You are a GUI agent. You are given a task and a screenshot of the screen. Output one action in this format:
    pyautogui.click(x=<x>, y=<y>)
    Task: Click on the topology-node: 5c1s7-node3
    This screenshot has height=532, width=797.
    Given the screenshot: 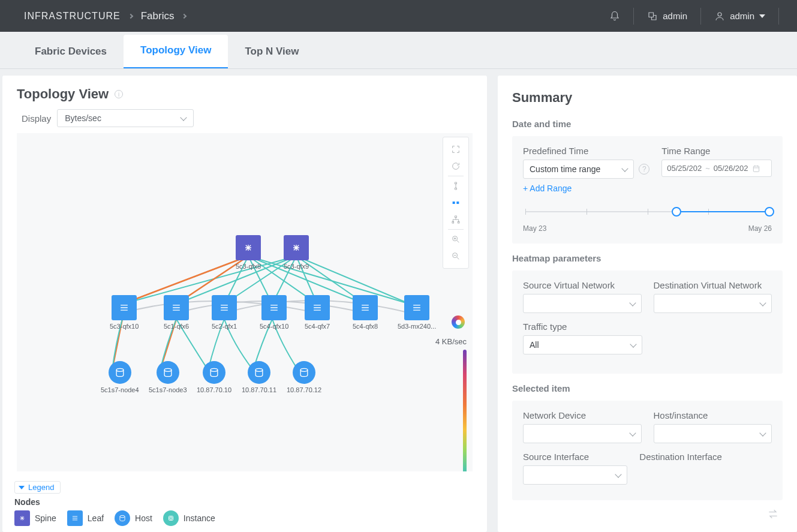 What is the action you would take?
    pyautogui.click(x=168, y=377)
    